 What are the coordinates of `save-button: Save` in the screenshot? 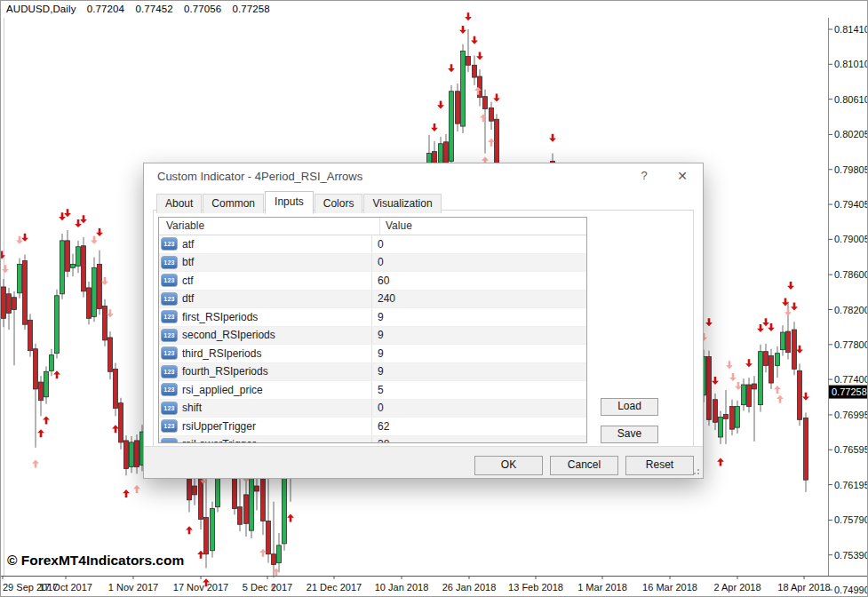 It's located at (629, 434).